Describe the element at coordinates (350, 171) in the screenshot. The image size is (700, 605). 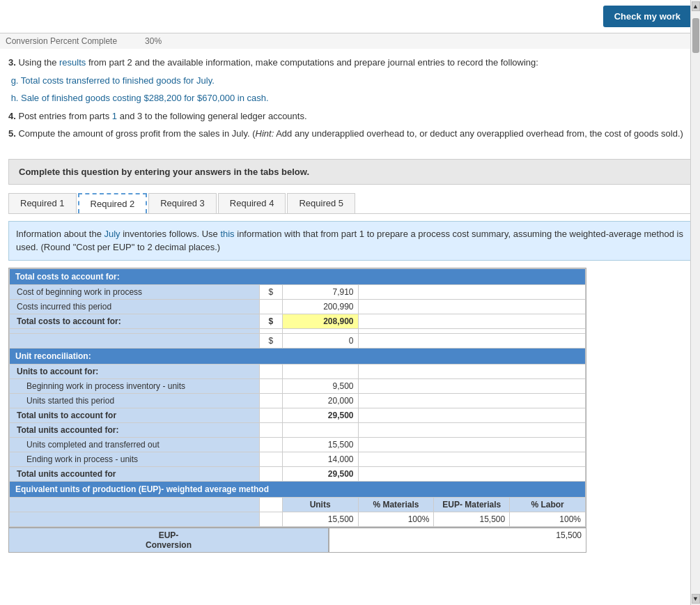
I see `complete-box: Complete this question by entering your …` at that location.